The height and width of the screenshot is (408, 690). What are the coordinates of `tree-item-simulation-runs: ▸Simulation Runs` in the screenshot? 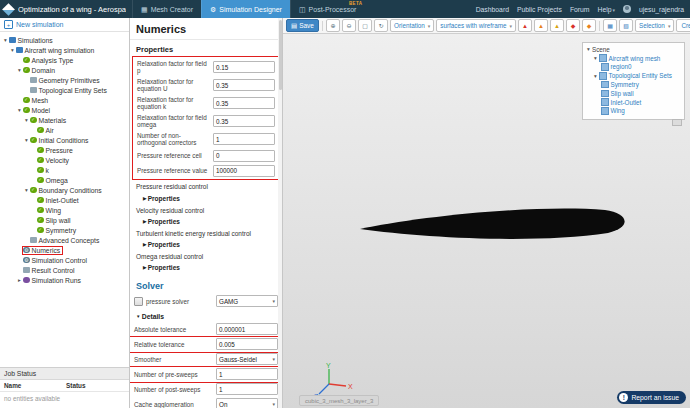 It's located at (64, 280).